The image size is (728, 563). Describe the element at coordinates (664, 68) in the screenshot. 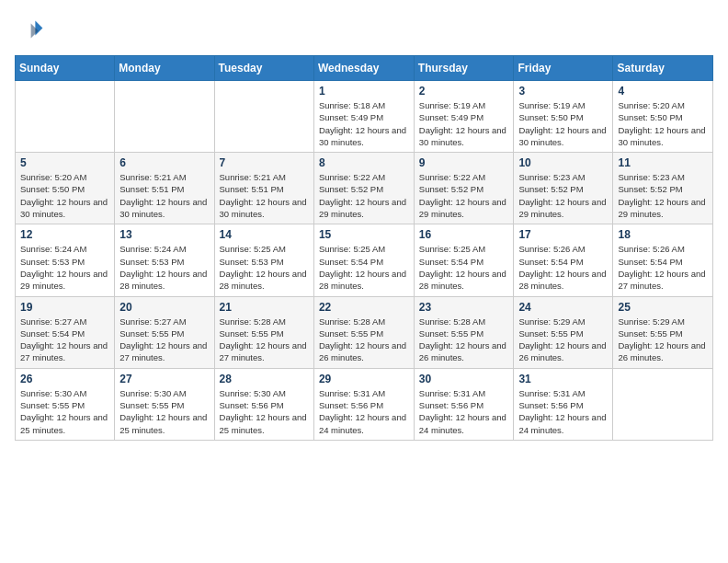

I see `weekday-header-saturday: Saturday` at that location.